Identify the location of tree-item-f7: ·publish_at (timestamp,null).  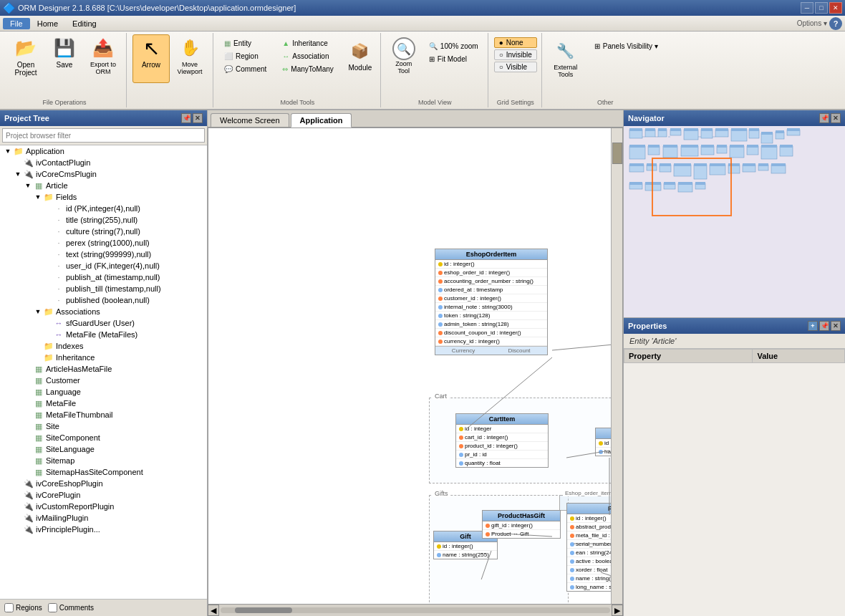
(103, 277).